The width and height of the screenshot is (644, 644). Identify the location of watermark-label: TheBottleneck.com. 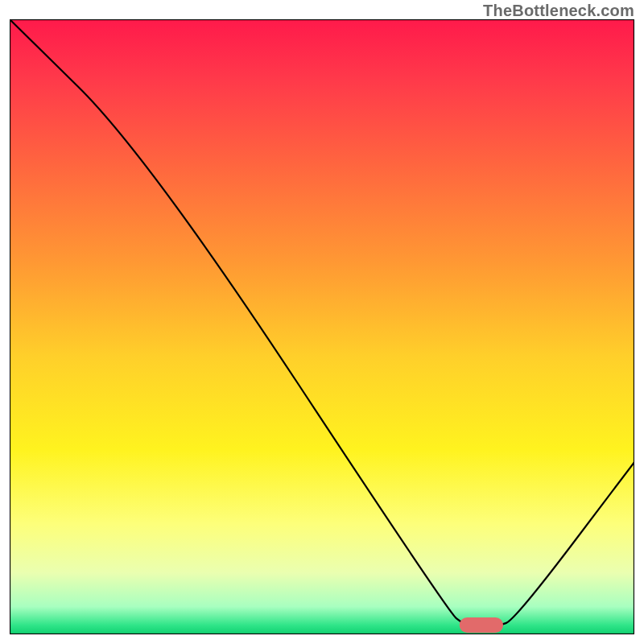
(559, 11).